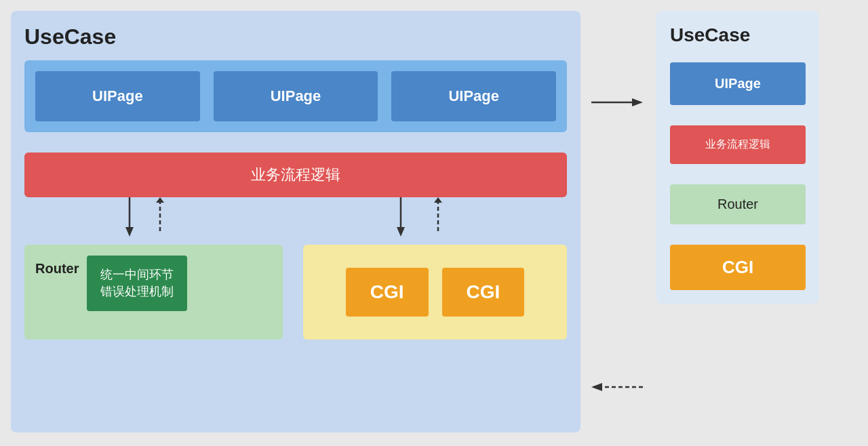  I want to click on middleware-text: 统一中间环节错误处理机制, so click(137, 283).